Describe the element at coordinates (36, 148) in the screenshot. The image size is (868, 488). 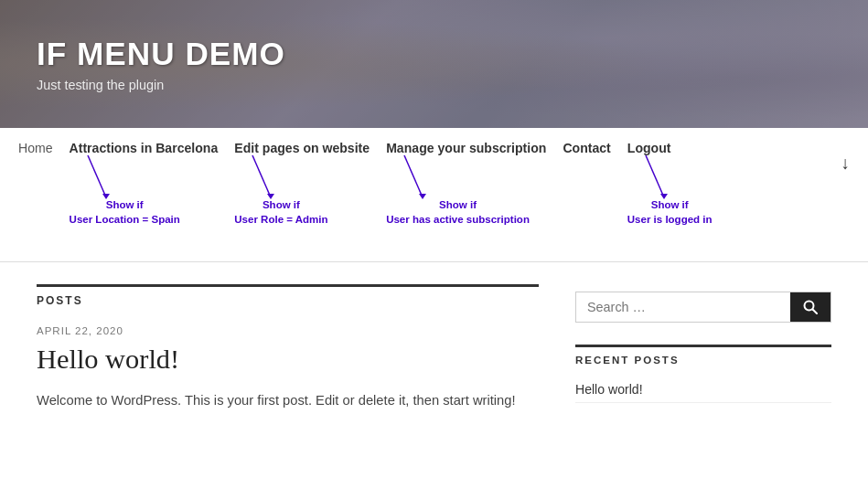
I see `nav-label-home: Home` at that location.